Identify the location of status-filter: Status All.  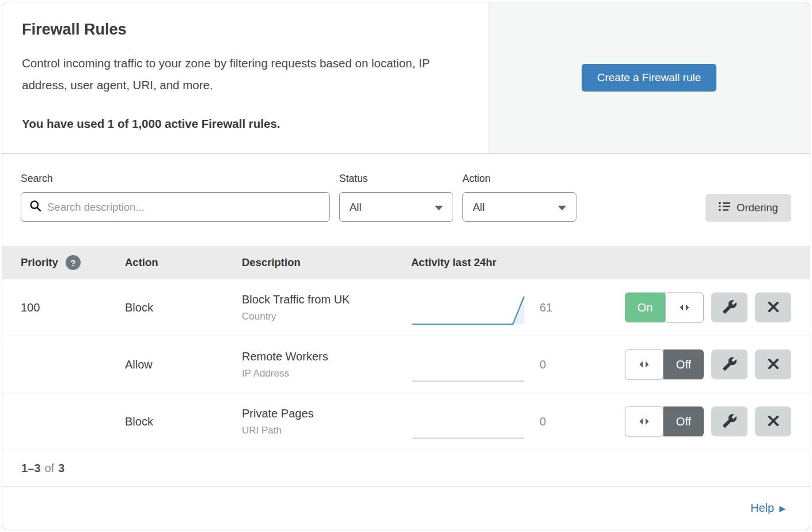
(396, 197).